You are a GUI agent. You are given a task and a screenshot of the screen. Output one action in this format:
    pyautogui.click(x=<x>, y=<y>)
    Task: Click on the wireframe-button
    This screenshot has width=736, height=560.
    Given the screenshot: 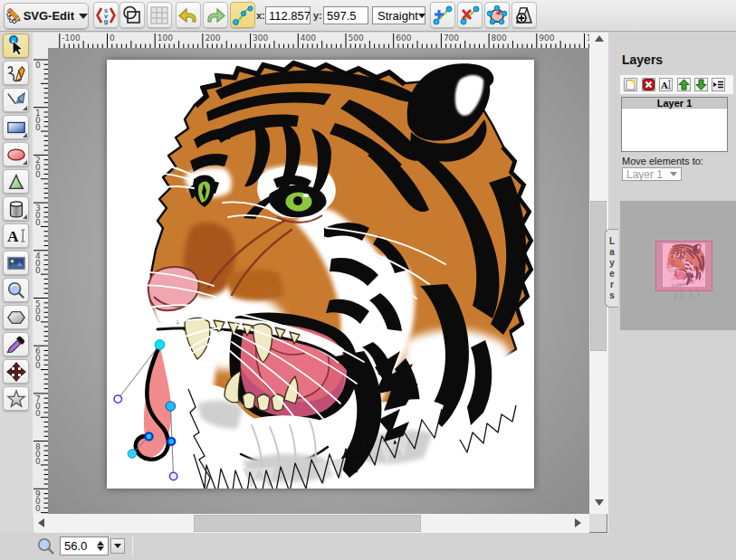 What is the action you would take?
    pyautogui.click(x=132, y=14)
    